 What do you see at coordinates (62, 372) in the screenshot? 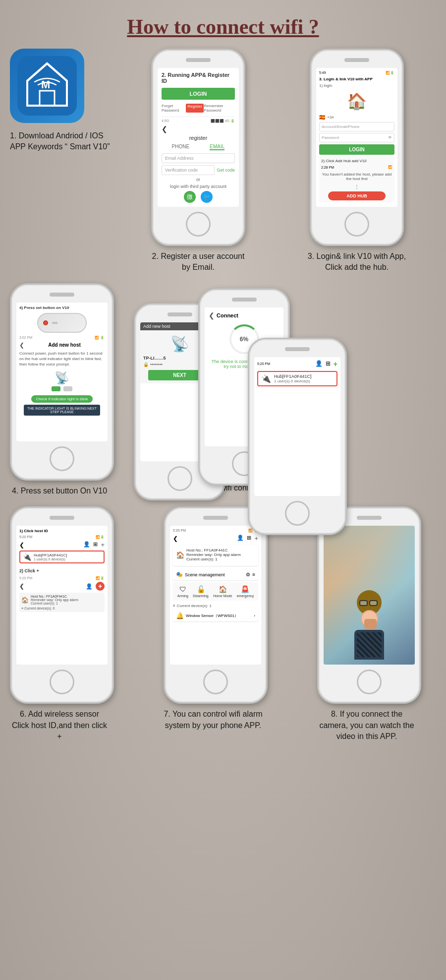
I see `screen-step4: 4) Press set button on V10 V10 3:02 PM📶 …` at bounding box center [62, 372].